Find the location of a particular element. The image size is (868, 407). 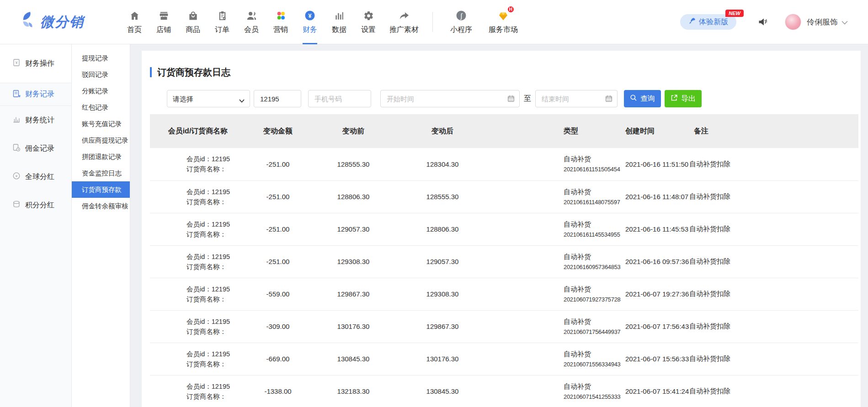

search-button: 查询 is located at coordinates (643, 99).